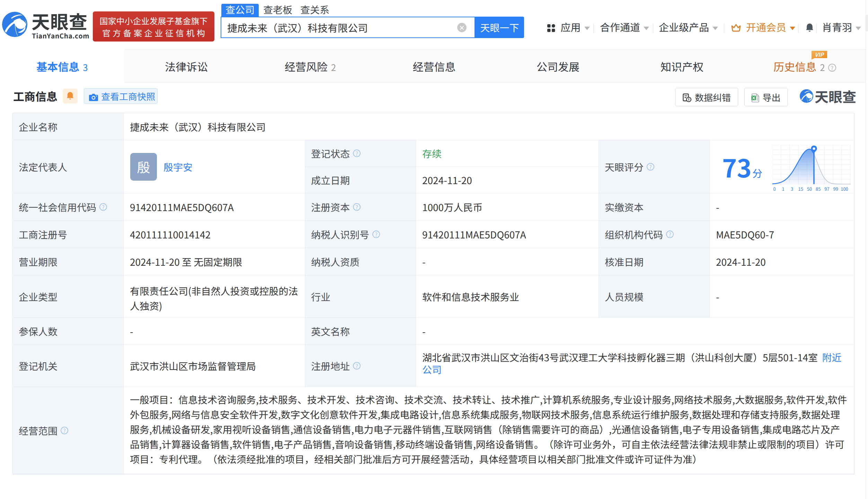  What do you see at coordinates (836, 188) in the screenshot?
I see `svg-text: 99` at bounding box center [836, 188].